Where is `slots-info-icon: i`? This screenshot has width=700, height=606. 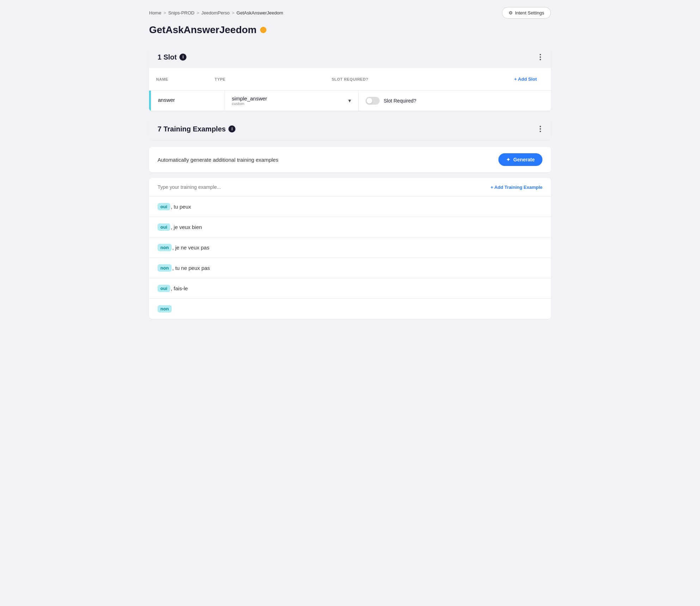 slots-info-icon: i is located at coordinates (183, 57).